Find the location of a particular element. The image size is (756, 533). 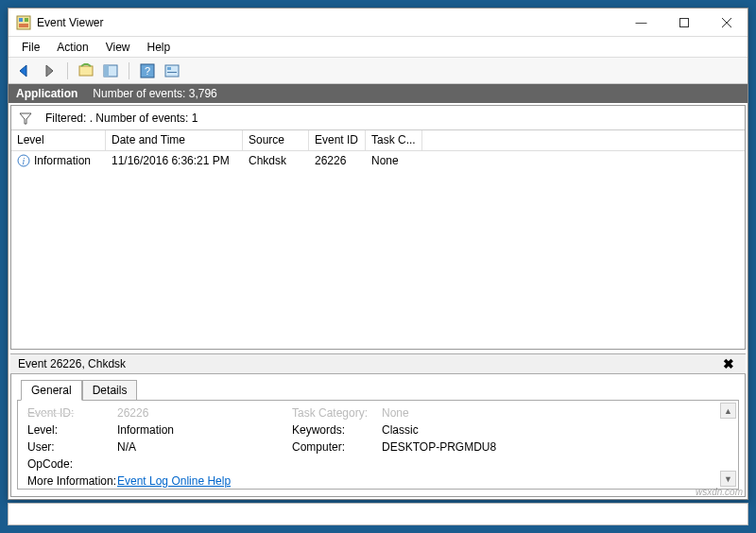

cell-task: None is located at coordinates (394, 161).